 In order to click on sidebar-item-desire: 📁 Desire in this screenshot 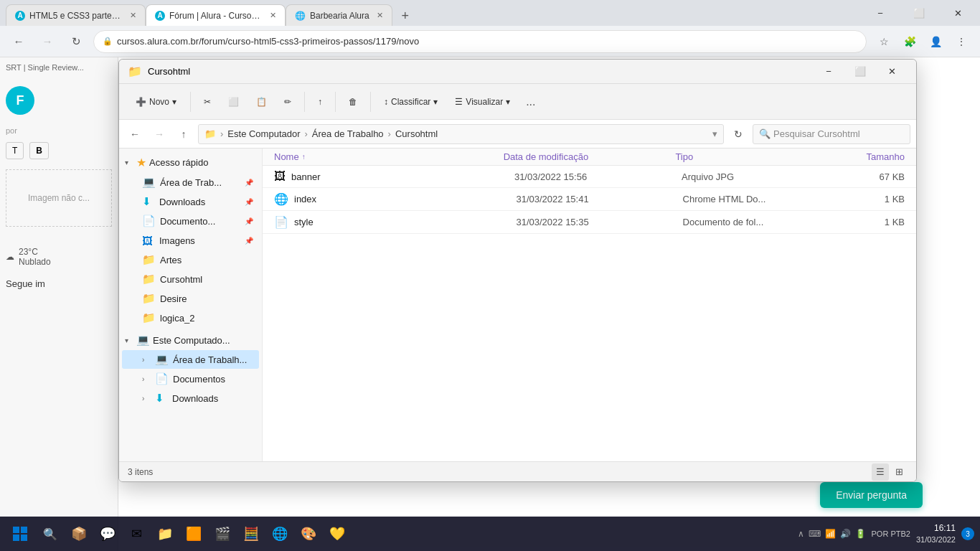, I will do `click(191, 298)`.